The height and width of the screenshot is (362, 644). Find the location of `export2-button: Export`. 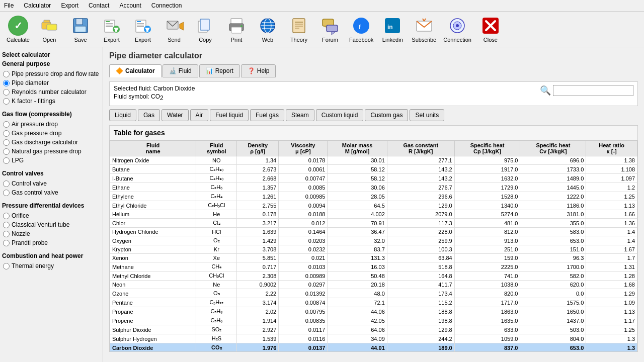

export2-button: Export is located at coordinates (143, 29).